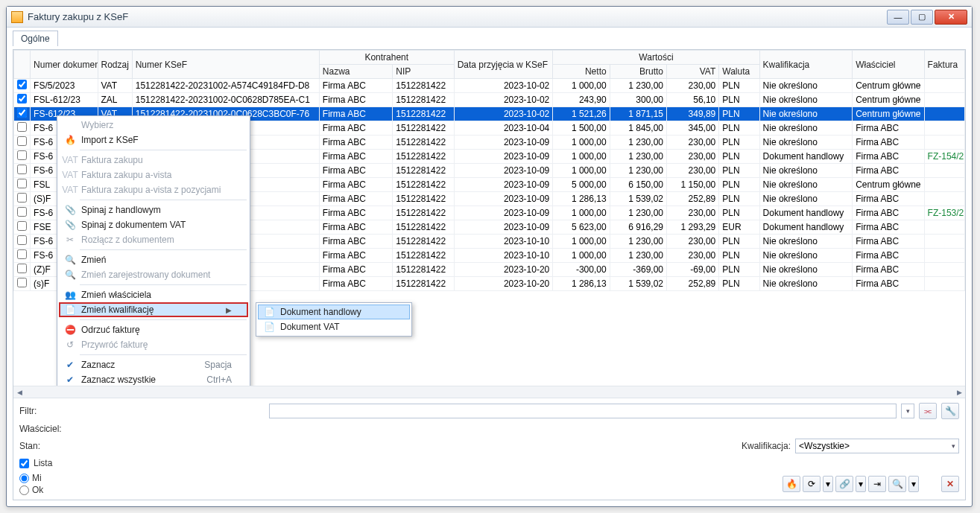 The image size is (980, 513). I want to click on filtr-label: Filtr:, so click(28, 411).